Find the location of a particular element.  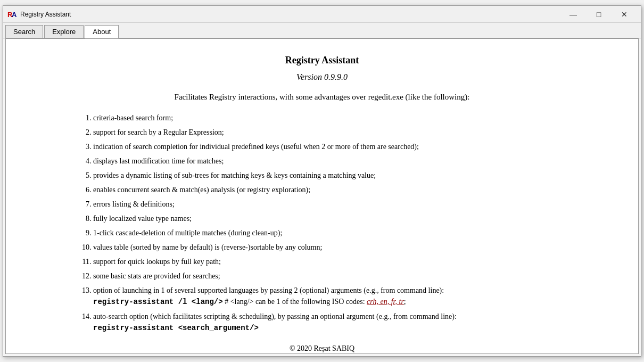

list-item: fully localized value type names; is located at coordinates (327, 218).